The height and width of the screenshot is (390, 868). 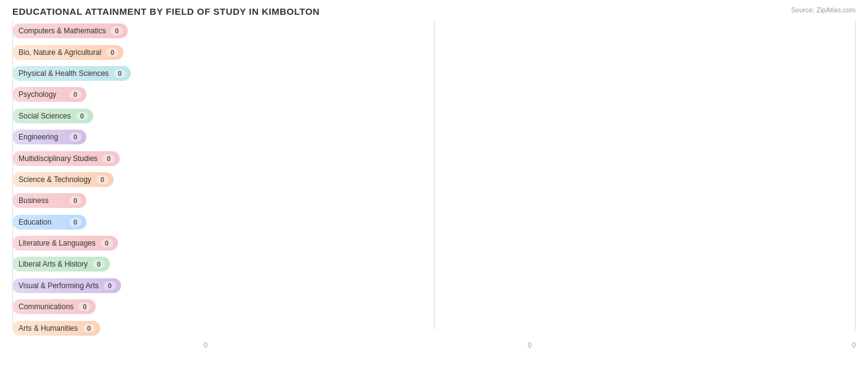 I want to click on bar-row: Psychology 0, so click(x=431, y=94).